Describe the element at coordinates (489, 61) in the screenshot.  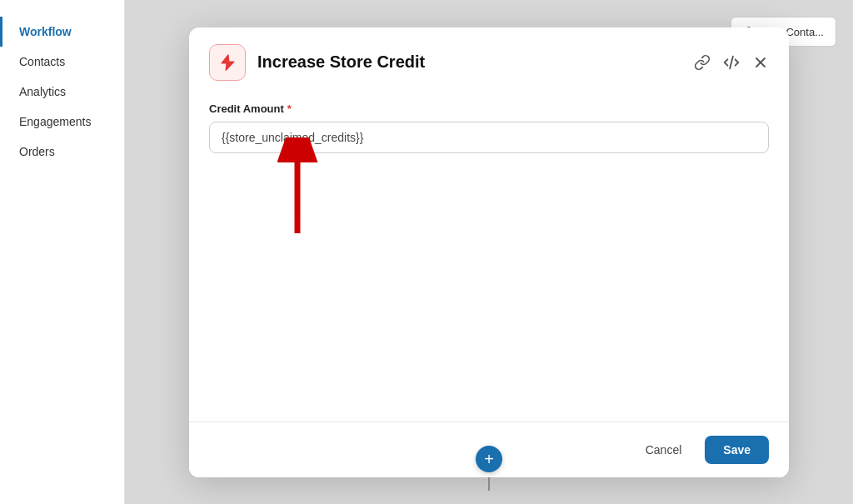
I see `modal-header: Increase Store Credit` at that location.